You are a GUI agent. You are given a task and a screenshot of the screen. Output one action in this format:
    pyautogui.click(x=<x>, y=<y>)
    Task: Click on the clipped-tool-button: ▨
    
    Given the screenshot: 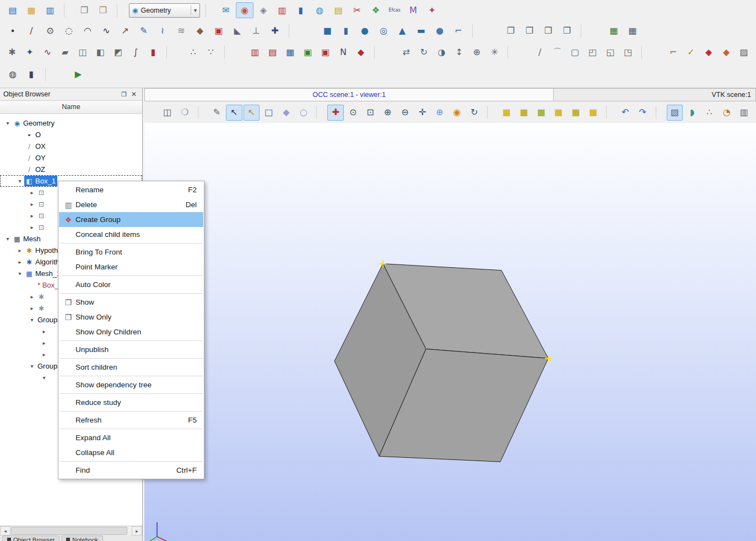 What is the action you would take?
    pyautogui.click(x=744, y=53)
    